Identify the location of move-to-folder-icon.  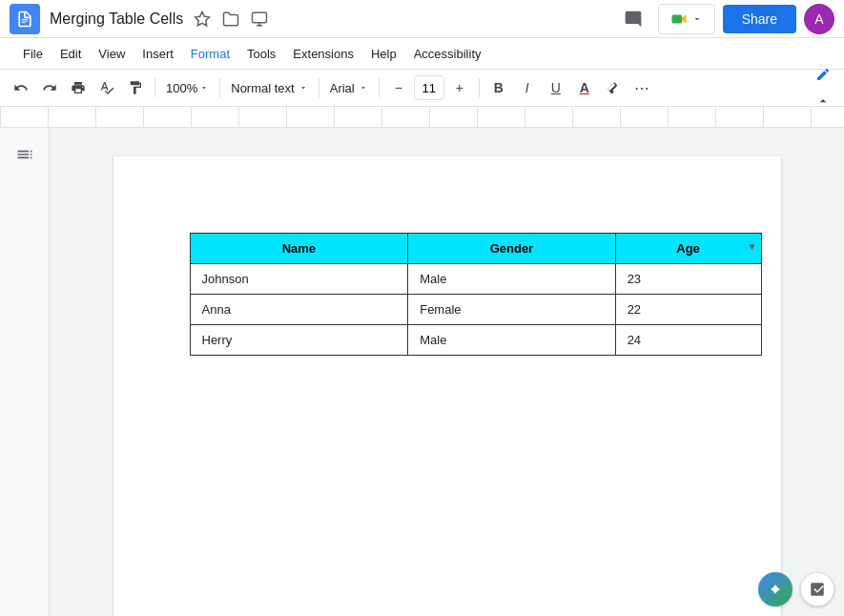
(231, 19).